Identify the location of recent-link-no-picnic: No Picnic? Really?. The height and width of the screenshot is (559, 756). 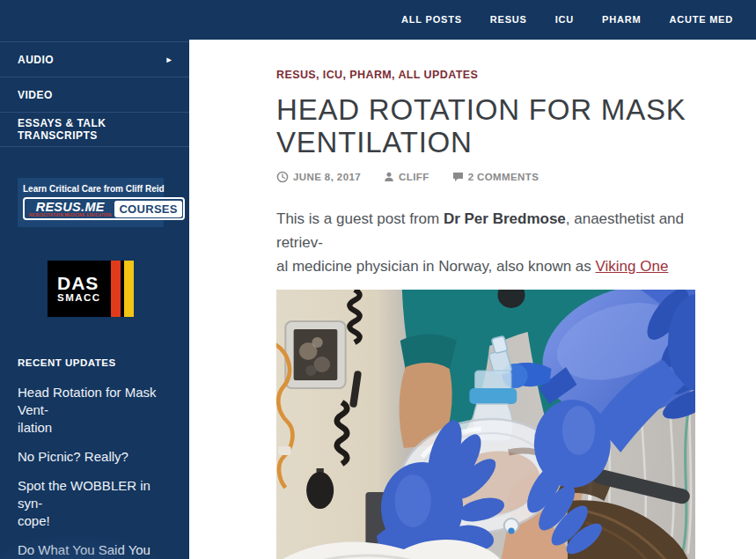
(95, 457).